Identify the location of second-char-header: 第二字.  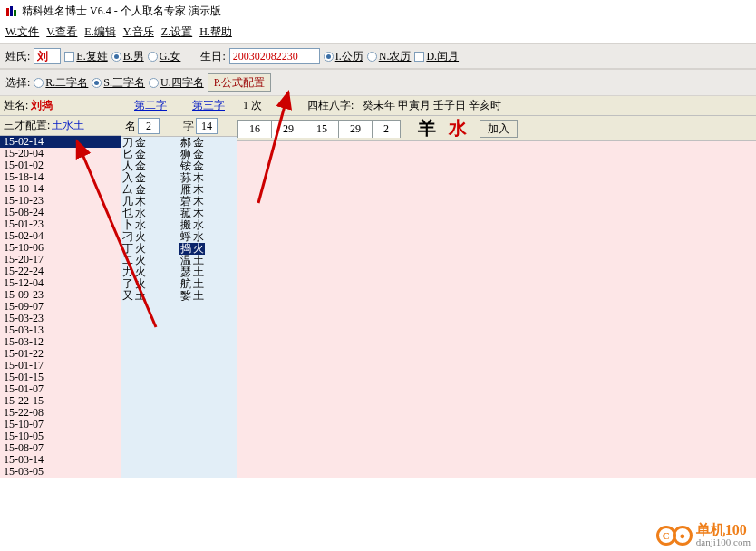
(150, 105).